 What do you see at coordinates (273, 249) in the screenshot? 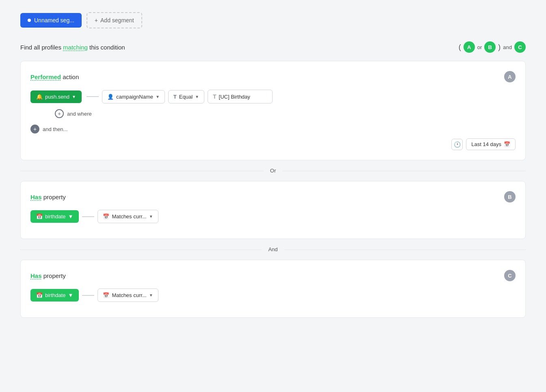
I see `and-label-text: And` at bounding box center [273, 249].